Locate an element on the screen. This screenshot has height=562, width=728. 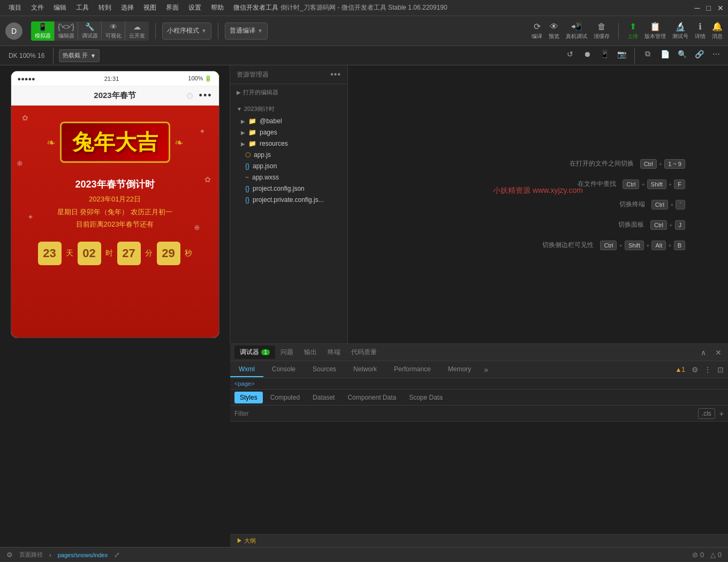
appwxss-icon: ~ is located at coordinates (247, 177).